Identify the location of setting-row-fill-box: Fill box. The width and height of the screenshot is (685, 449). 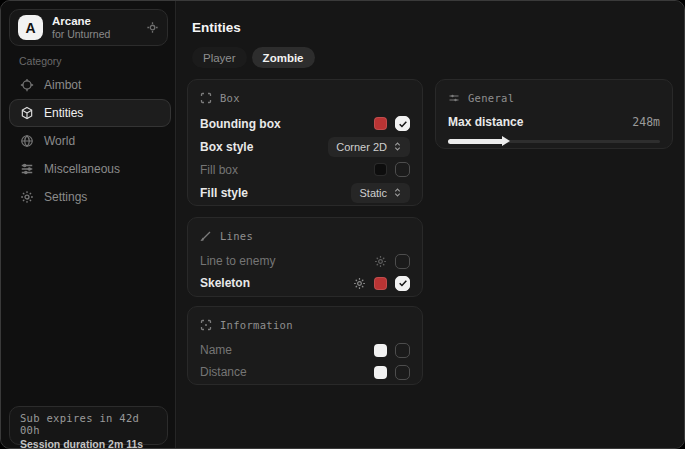
(305, 170).